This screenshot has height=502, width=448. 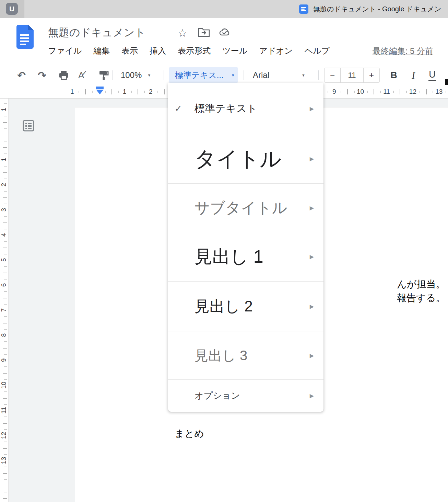 What do you see at coordinates (421, 284) in the screenshot?
I see `doc-text-fragment: んが担当。` at bounding box center [421, 284].